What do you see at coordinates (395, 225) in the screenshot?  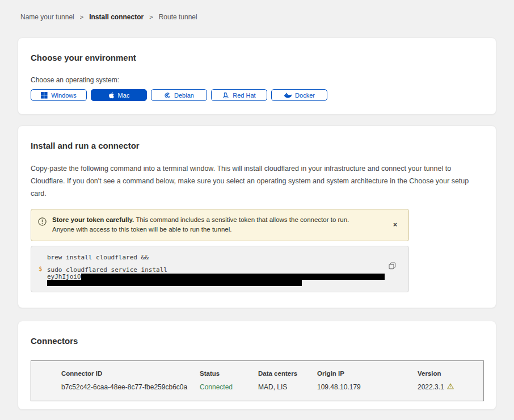 I see `close-icon: ×` at bounding box center [395, 225].